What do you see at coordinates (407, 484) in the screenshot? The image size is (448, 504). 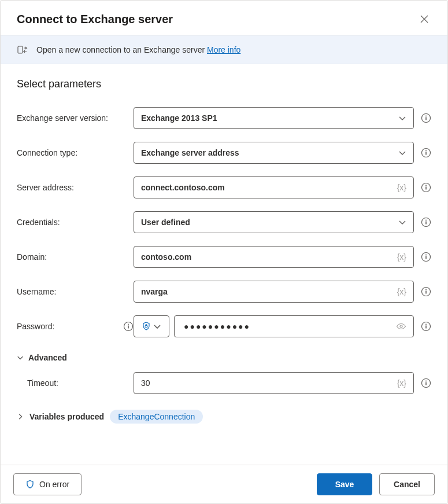 I see `cancel-label: Cancel` at bounding box center [407, 484].